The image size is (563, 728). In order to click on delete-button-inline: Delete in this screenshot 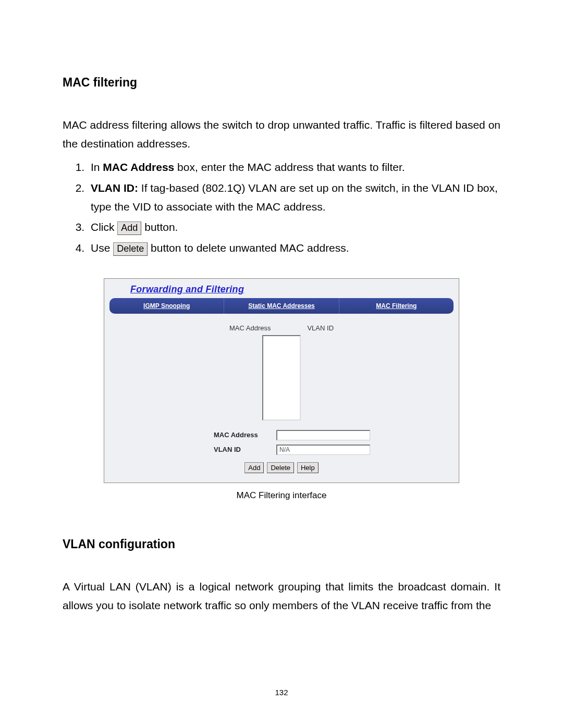, I will do `click(130, 249)`.